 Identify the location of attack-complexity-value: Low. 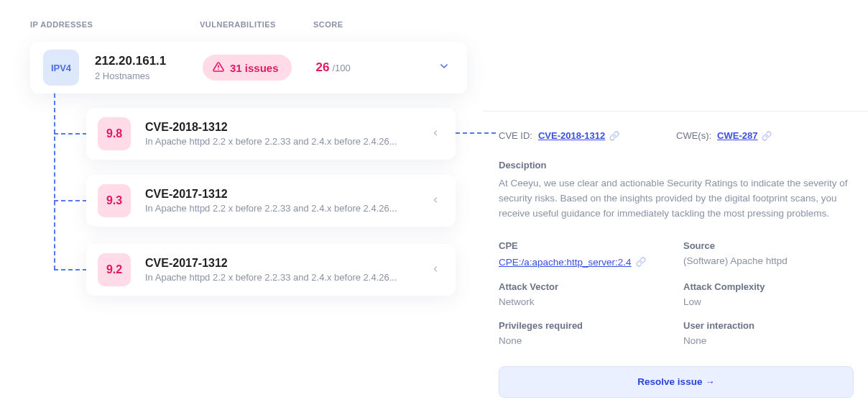
(769, 302).